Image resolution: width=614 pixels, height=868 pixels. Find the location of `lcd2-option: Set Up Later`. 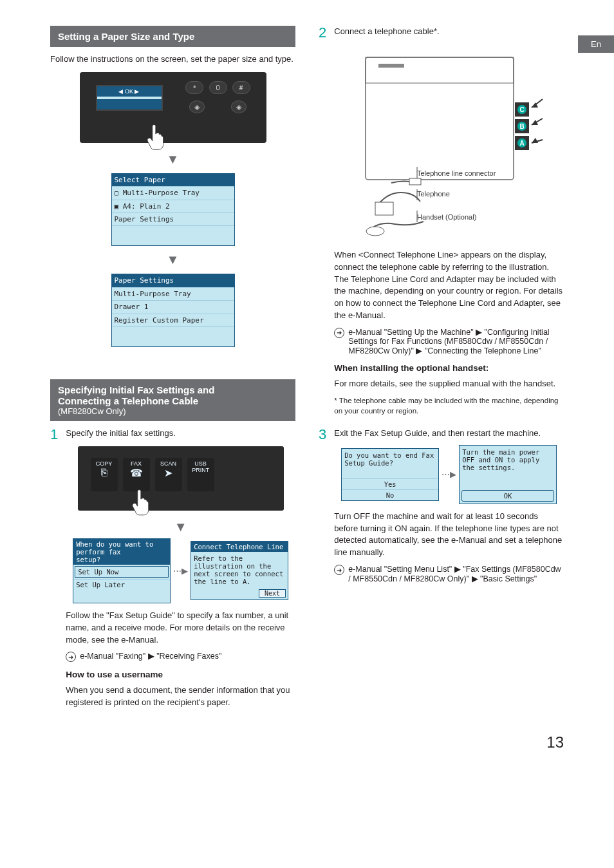

lcd2-option: Set Up Later is located at coordinates (122, 585).